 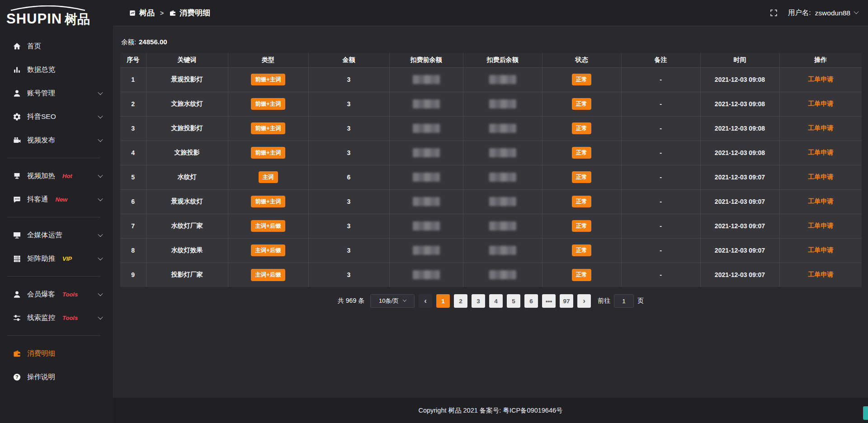 I want to click on side-widget-tab, so click(x=865, y=413).